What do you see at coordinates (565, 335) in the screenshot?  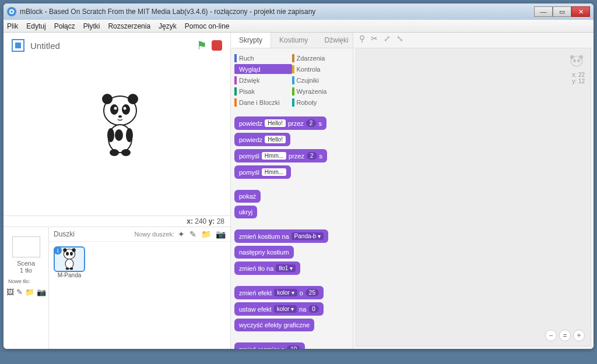 I see `zoom-reset-button: =` at bounding box center [565, 335].